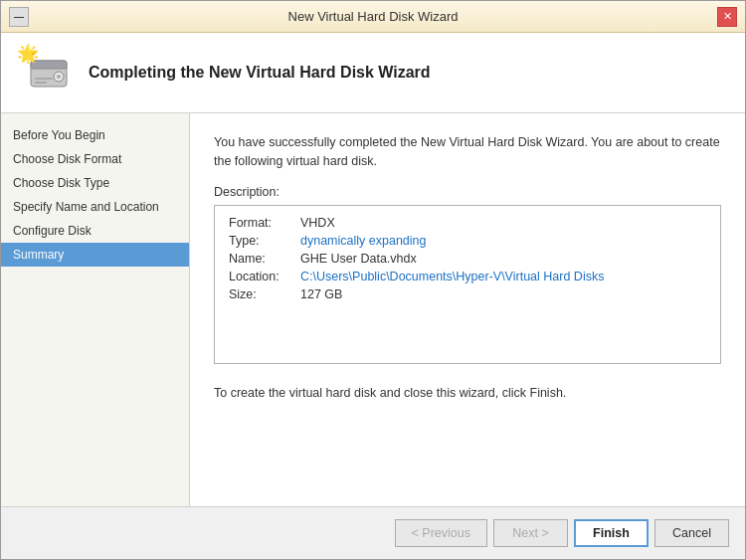 The width and height of the screenshot is (746, 560). Describe the element at coordinates (19, 17) in the screenshot. I see `minimize-button: —` at that location.